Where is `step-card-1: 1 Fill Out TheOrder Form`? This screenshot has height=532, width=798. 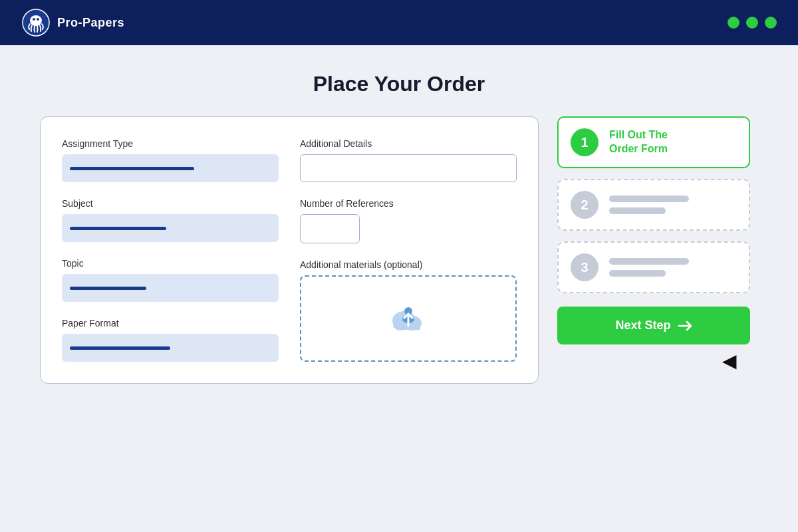
step-card-1: 1 Fill Out TheOrder Form is located at coordinates (654, 142).